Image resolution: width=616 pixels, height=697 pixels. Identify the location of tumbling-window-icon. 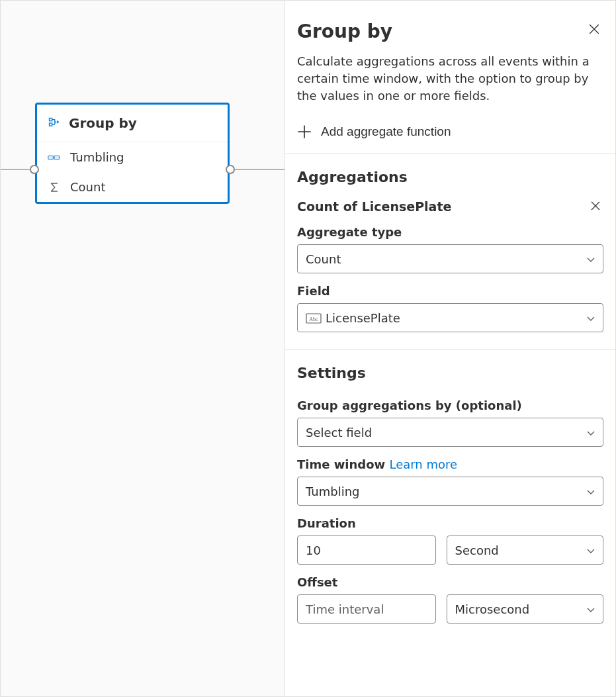
(54, 158).